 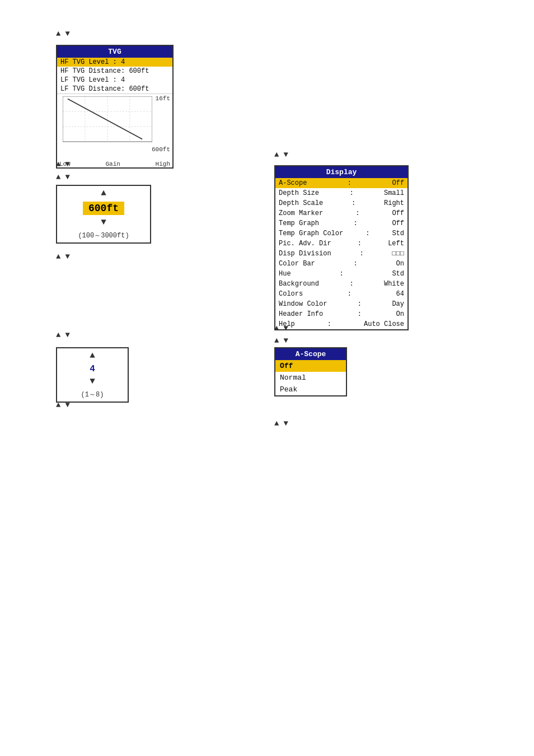 What do you see at coordinates (398, 274) in the screenshot?
I see `display-val-9: Std` at bounding box center [398, 274].